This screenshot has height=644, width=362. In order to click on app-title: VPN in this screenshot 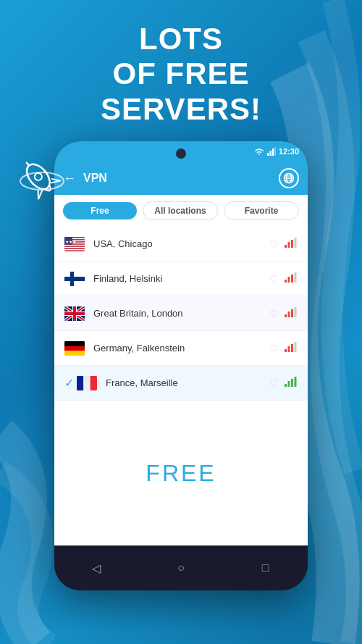, I will do `click(181, 178)`.